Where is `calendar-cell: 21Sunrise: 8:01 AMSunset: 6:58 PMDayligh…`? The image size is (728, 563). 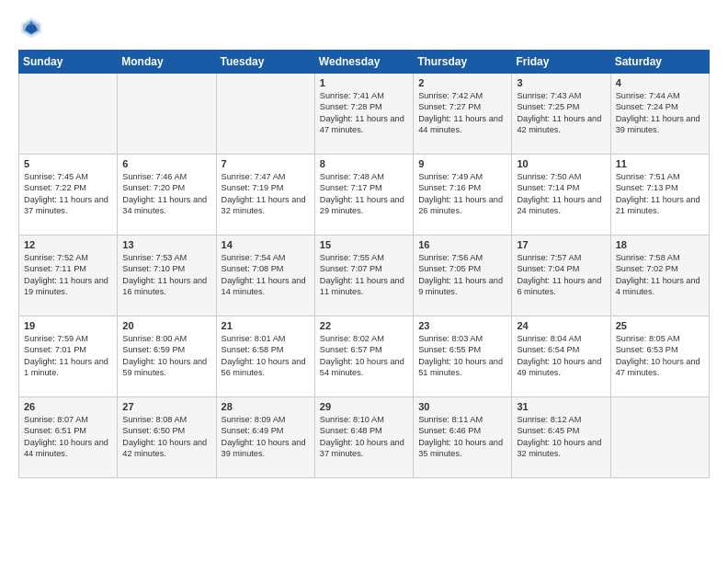 calendar-cell: 21Sunrise: 8:01 AMSunset: 6:58 PMDayligh… is located at coordinates (265, 357).